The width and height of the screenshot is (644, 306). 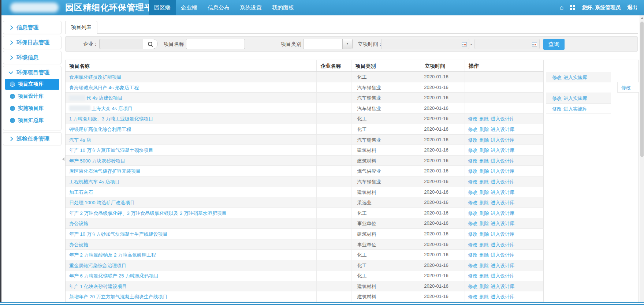 What do you see at coordinates (119, 234) in the screenshot?
I see `project-name-link: 年产 10 万立方砂加气块混凝土生产线建设项目` at bounding box center [119, 234].